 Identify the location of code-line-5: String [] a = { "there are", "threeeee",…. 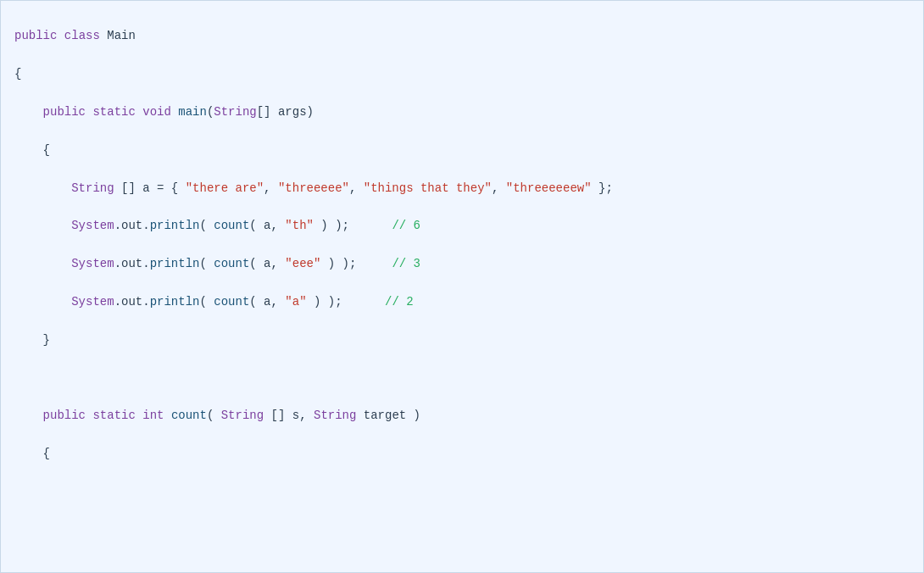
(462, 188).